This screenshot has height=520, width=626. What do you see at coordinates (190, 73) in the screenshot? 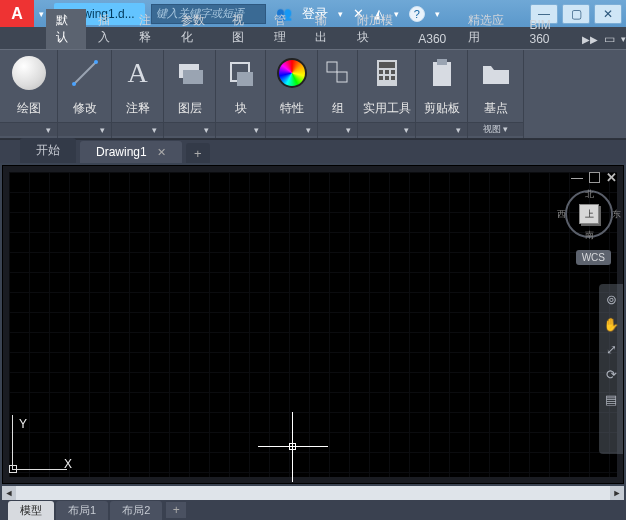
I see `layers-icon` at bounding box center [190, 73].